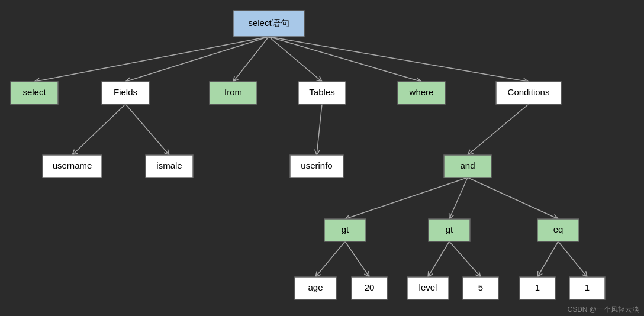  Describe the element at coordinates (449, 230) in the screenshot. I see `gt2-node` at that location.